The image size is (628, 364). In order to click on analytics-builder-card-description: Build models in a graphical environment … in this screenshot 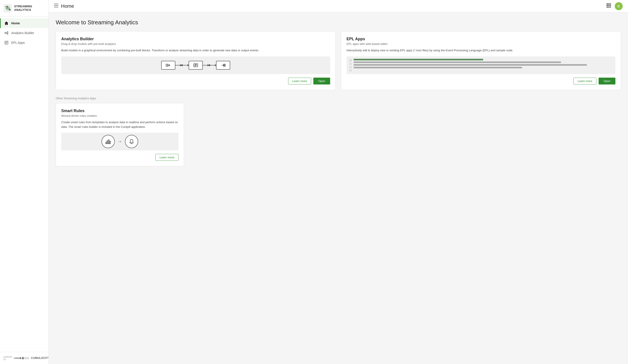, I will do `click(196, 50)`.